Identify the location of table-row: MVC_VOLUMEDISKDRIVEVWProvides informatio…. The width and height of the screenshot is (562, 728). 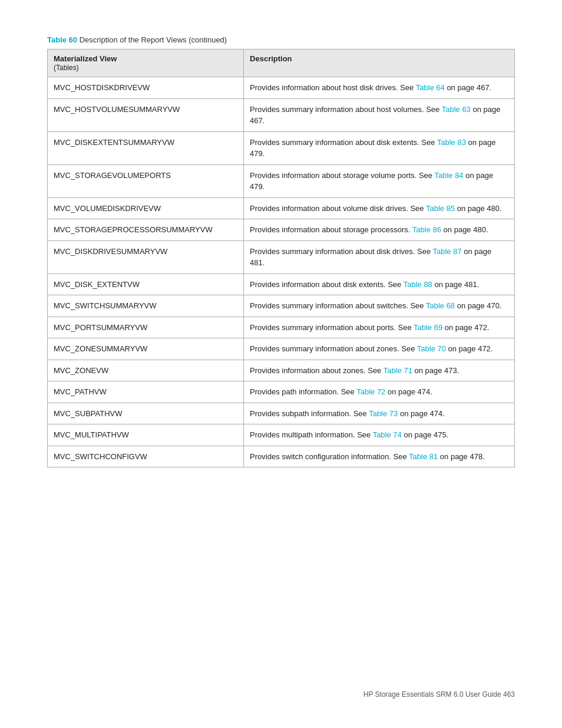
(282, 209).